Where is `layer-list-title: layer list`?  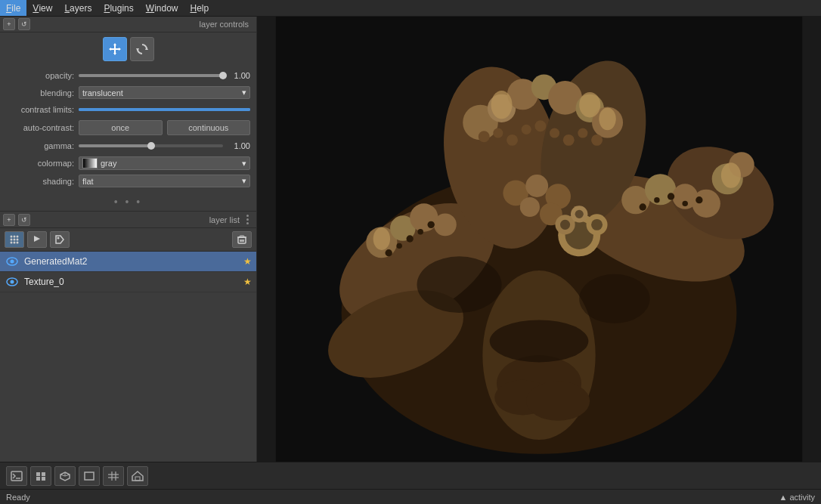 layer-list-title: layer list is located at coordinates (136, 220).